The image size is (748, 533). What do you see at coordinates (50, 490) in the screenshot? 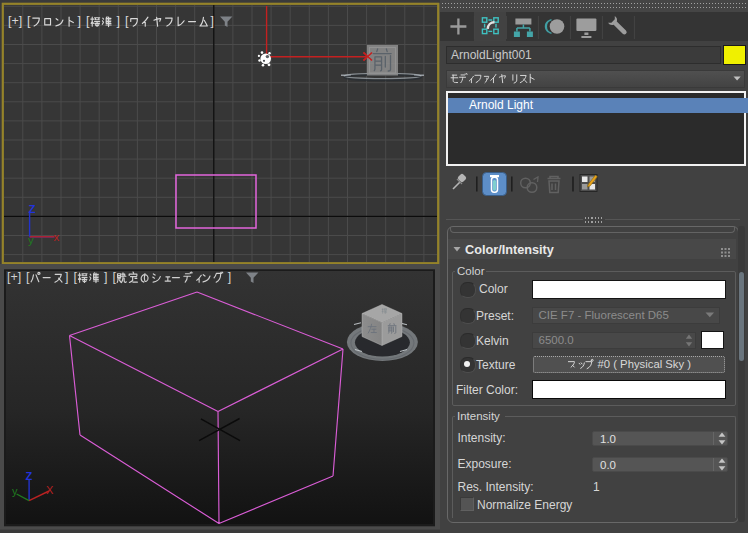
I see `svg-text: X` at bounding box center [50, 490].